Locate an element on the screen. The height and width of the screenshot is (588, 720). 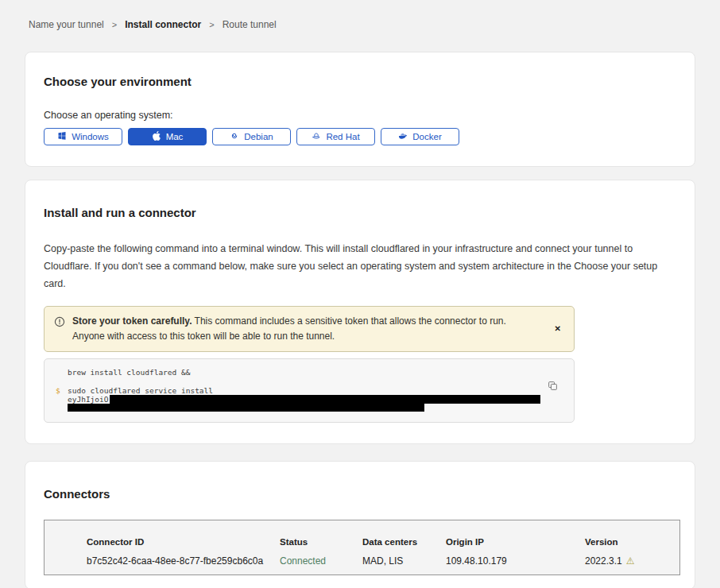
code-line-sudo: $ sudo cloudflared service install is located at coordinates (309, 391).